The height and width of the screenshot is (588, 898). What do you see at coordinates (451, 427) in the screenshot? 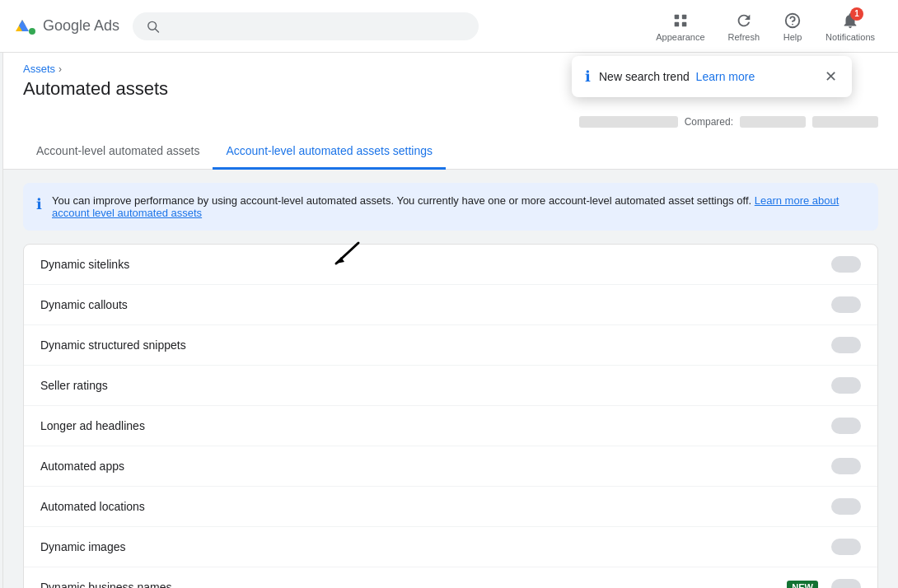
I see `asset-row-longer-ad-headlines: Longer ad headlines` at bounding box center [451, 427].